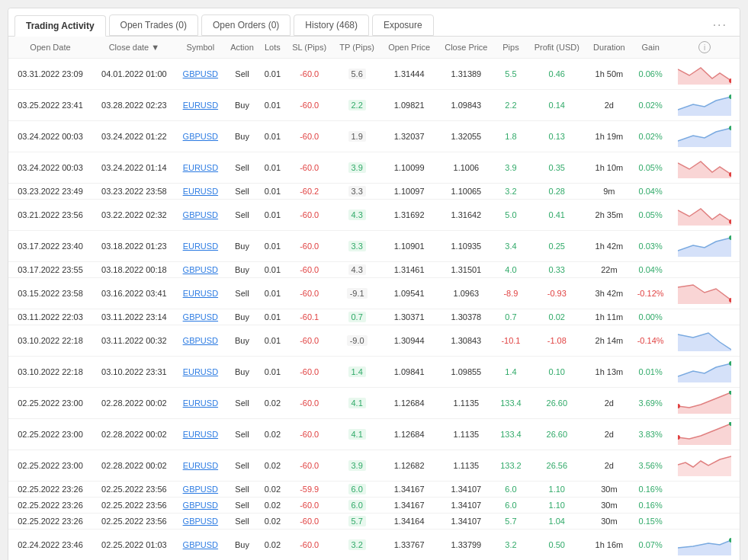  What do you see at coordinates (374, 105) in the screenshot?
I see `table-row: 03.25.2022 23:4103.28.2022 02:23EURUSDBu…` at bounding box center [374, 105].